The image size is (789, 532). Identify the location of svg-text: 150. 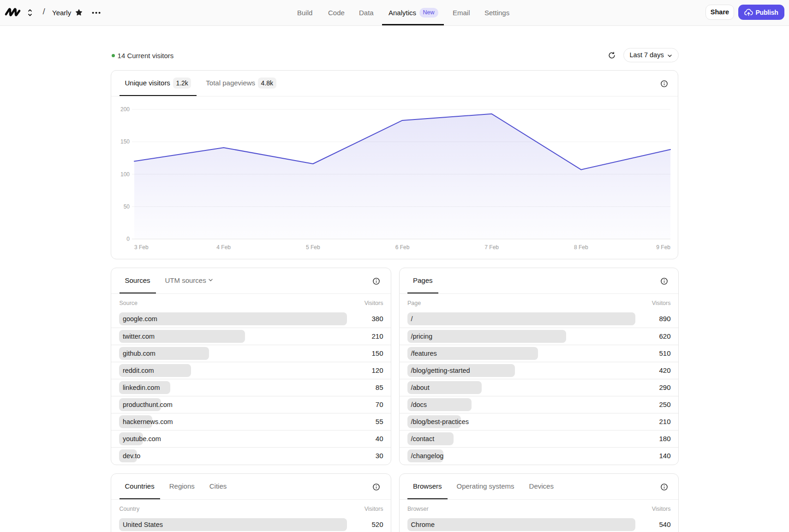
(125, 142).